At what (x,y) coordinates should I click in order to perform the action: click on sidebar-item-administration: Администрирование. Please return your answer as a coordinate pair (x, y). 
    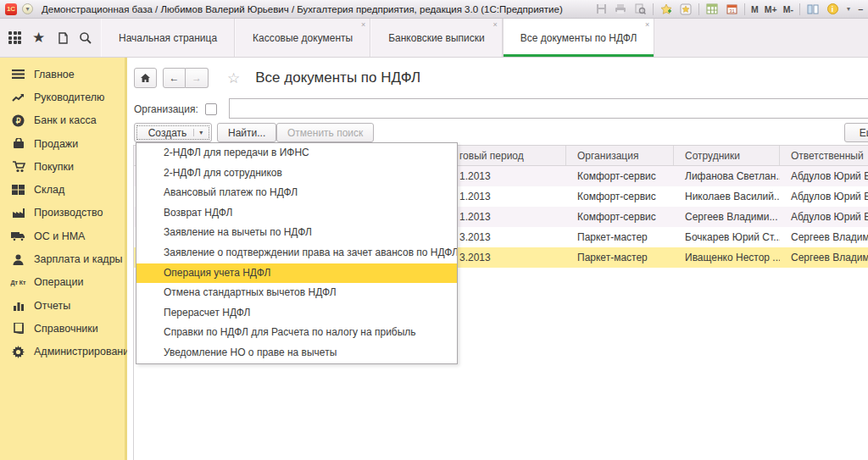
    Looking at the image, I should click on (63, 352).